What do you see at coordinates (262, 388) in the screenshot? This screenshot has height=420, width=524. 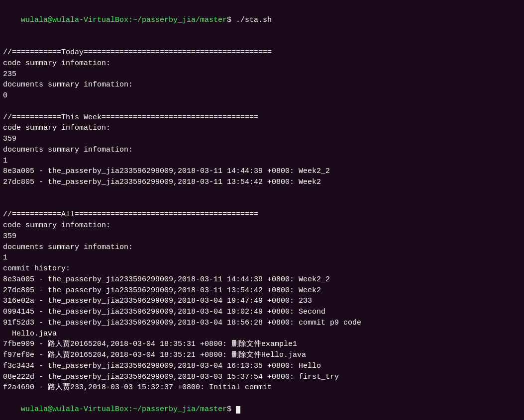 I see `commit-all-10: f2a4690 - 路人贾233,2018-03-03 15:32:37 +08…` at bounding box center [262, 388].